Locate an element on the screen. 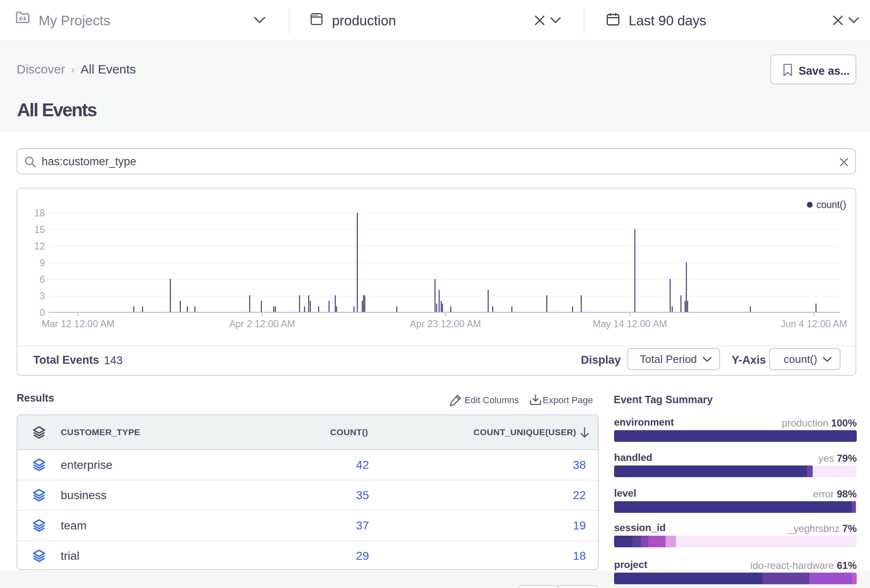 The width and height of the screenshot is (870, 588). svg-text: Apr 2 12:00 AM is located at coordinates (263, 324).